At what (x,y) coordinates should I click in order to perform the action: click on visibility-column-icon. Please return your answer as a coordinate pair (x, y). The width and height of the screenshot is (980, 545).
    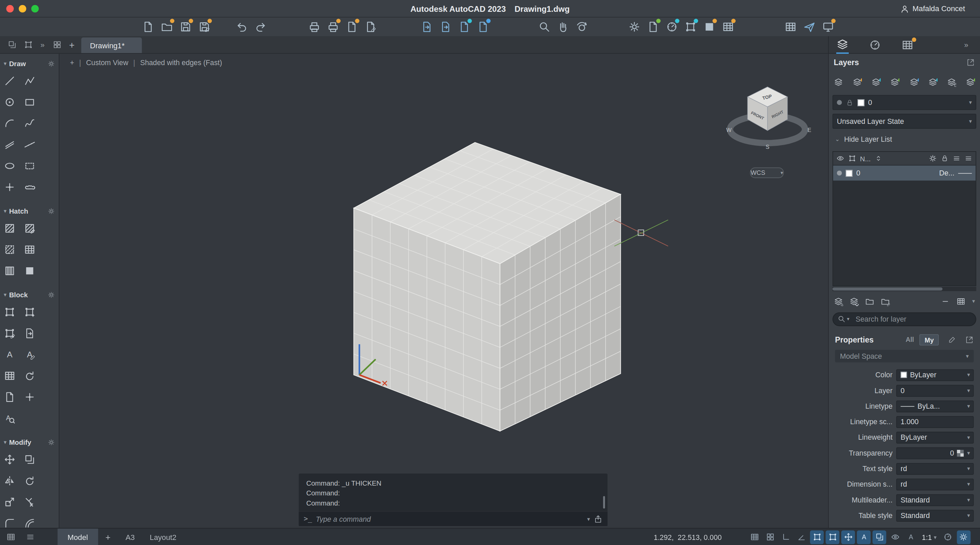
    Looking at the image, I should click on (840, 158).